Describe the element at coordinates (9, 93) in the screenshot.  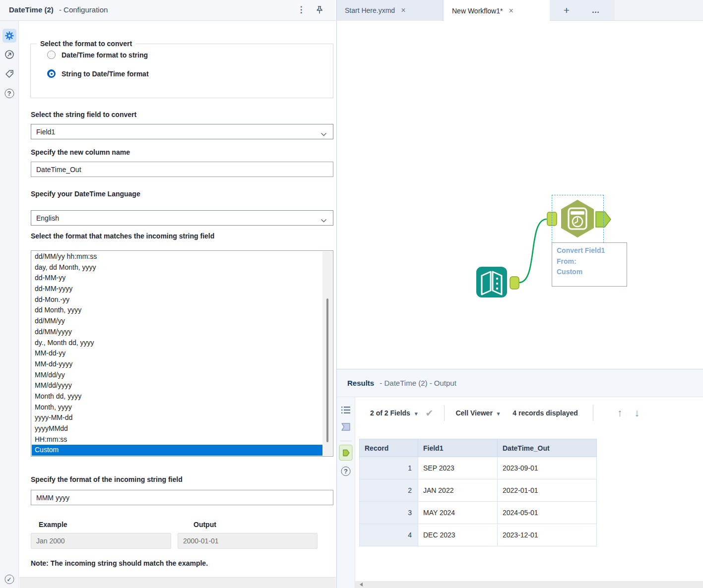
I see `help-icon: ?` at that location.